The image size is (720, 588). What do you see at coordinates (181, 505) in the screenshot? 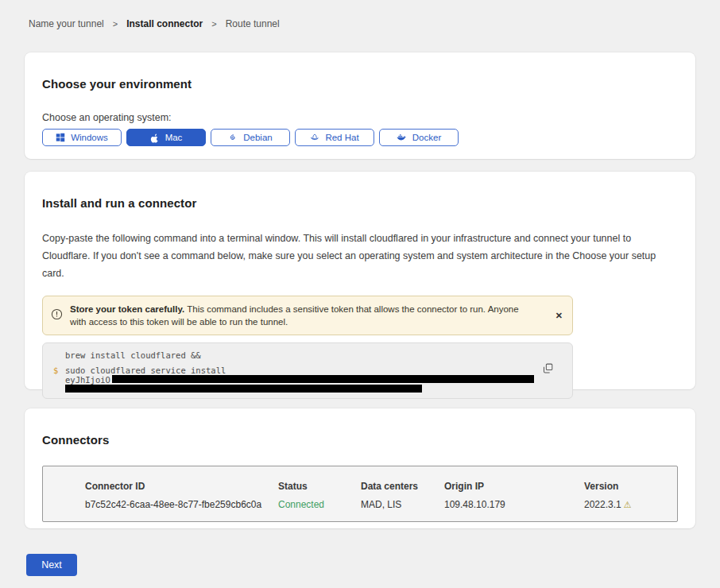
I see `connector-id-value: b7c52c42-6caa-48ee-8c77-fbe259cb6c0a` at bounding box center [181, 505].